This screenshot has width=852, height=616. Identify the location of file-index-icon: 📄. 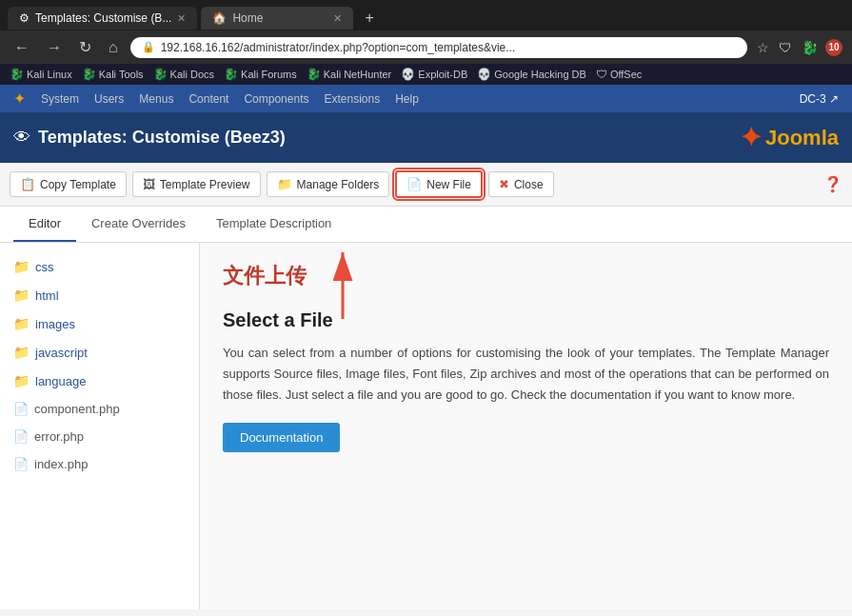
(21, 465).